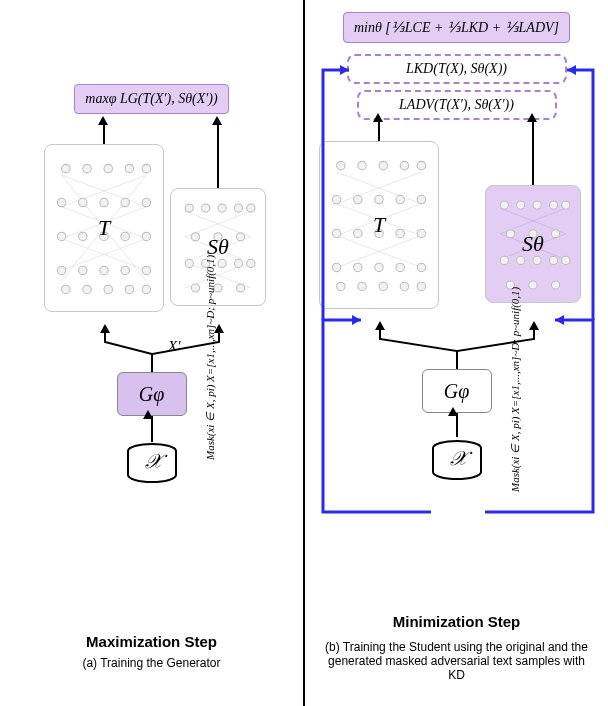 This screenshot has height=706, width=608. I want to click on left-max-formula: maxφ LG(T(X′), Sθ(X′)), so click(151, 99).